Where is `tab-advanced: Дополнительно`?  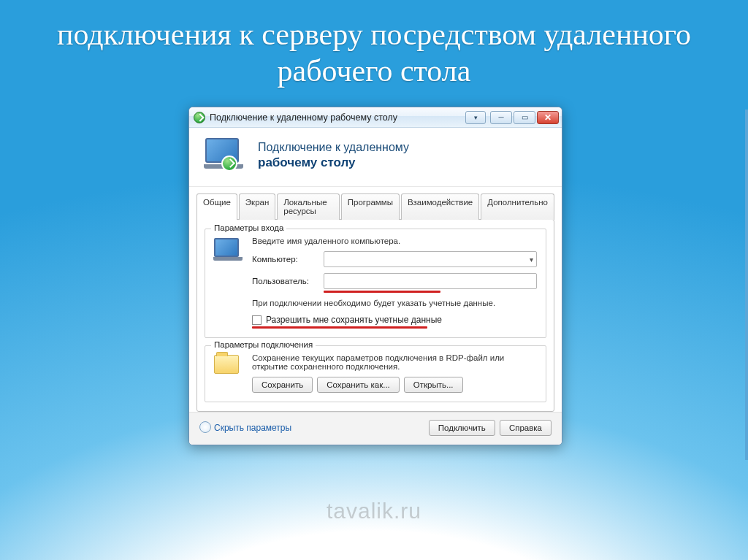
tab-advanced: Дополнительно is located at coordinates (517, 207).